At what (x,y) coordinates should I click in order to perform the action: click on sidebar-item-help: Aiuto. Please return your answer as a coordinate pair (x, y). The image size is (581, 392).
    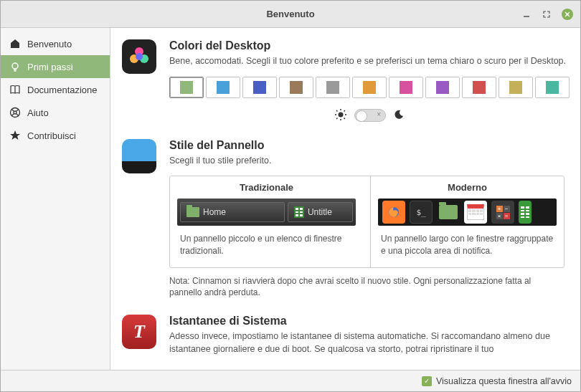
    Looking at the image, I should click on (55, 113).